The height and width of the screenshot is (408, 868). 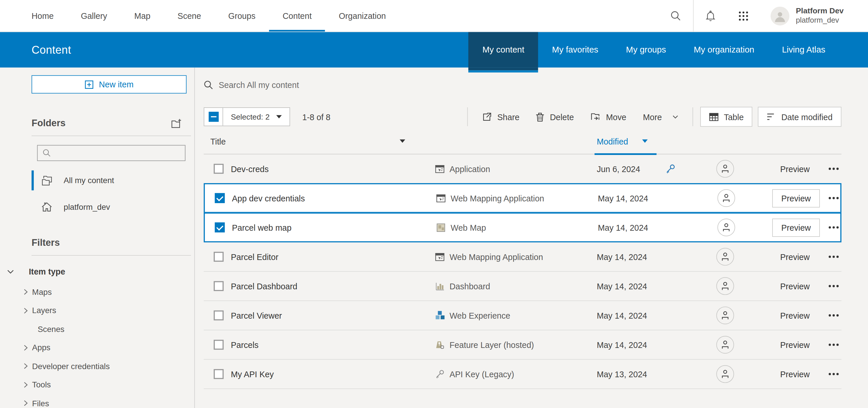 What do you see at coordinates (780, 16) in the screenshot?
I see `user-avatar` at bounding box center [780, 16].